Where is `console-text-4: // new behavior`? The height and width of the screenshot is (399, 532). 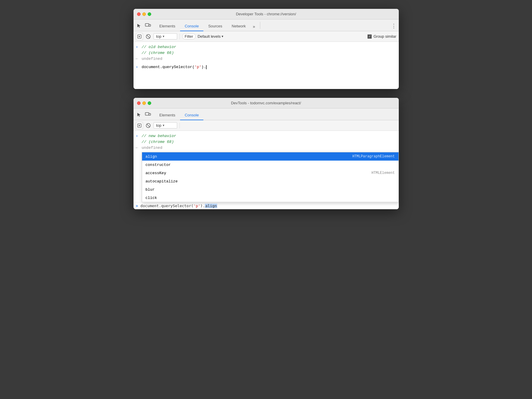 console-text-4: // new behavior is located at coordinates (269, 136).